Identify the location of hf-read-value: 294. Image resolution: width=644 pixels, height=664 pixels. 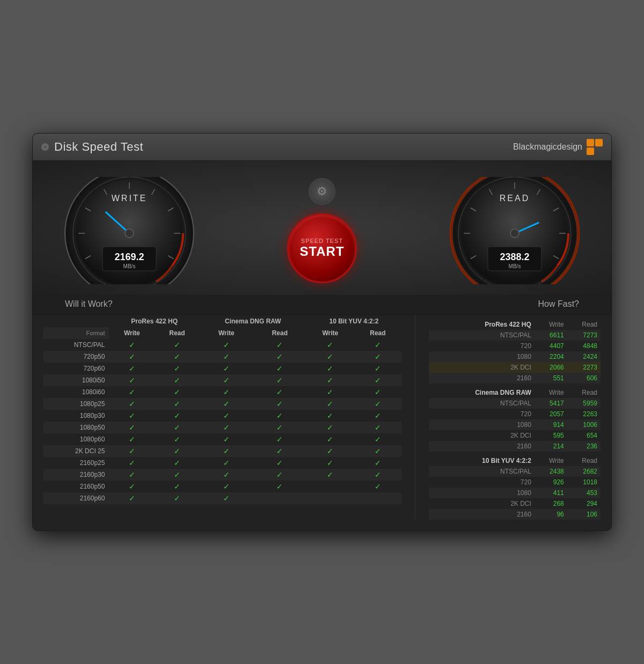
(584, 504).